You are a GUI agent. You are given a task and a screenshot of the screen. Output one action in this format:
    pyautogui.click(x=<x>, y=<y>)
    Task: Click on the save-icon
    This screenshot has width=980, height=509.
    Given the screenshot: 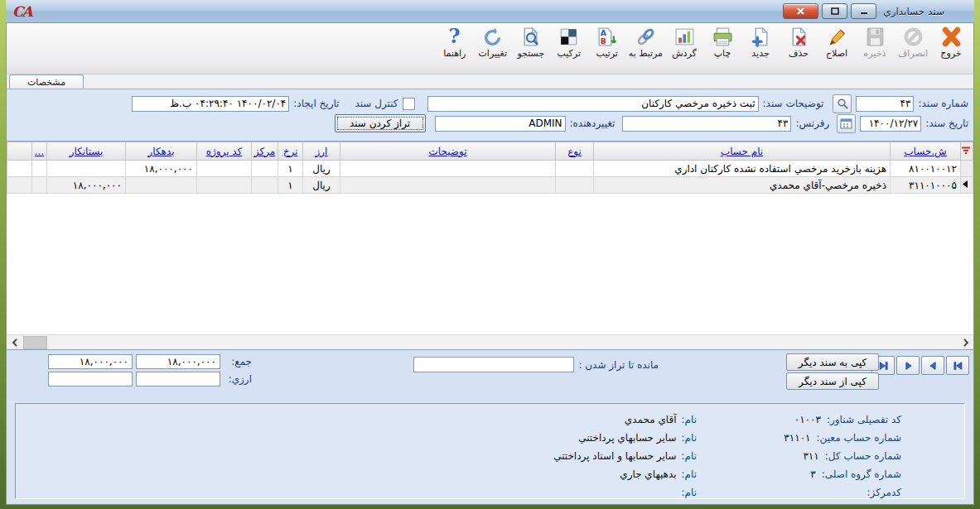 What is the action you would take?
    pyautogui.click(x=875, y=36)
    